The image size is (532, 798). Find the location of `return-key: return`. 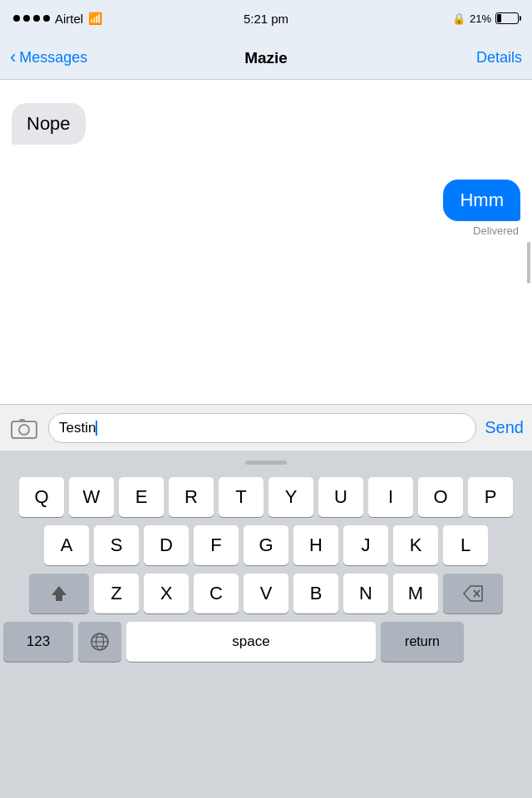

return-key: return is located at coordinates (422, 642).